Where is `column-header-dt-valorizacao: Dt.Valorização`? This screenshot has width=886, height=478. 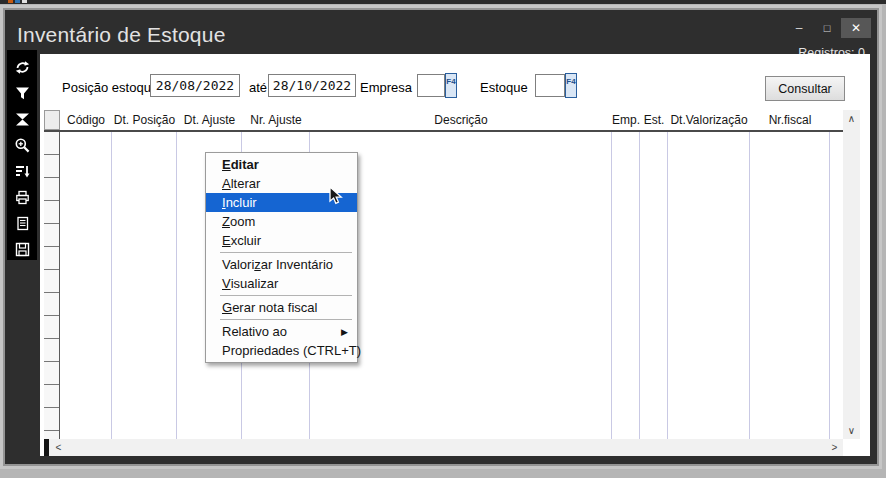 column-header-dt-valorizacao: Dt.Valorização is located at coordinates (709, 120).